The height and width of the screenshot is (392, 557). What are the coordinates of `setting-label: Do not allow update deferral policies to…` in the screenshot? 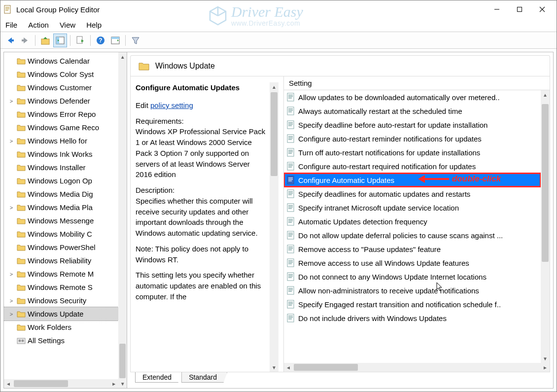 It's located at (400, 236).